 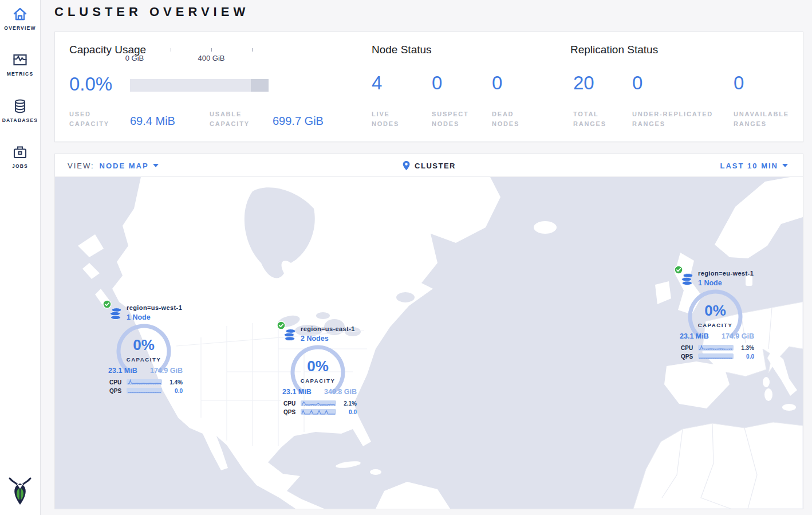 I want to click on sidebar-item-jobs: JOBS, so click(x=20, y=157).